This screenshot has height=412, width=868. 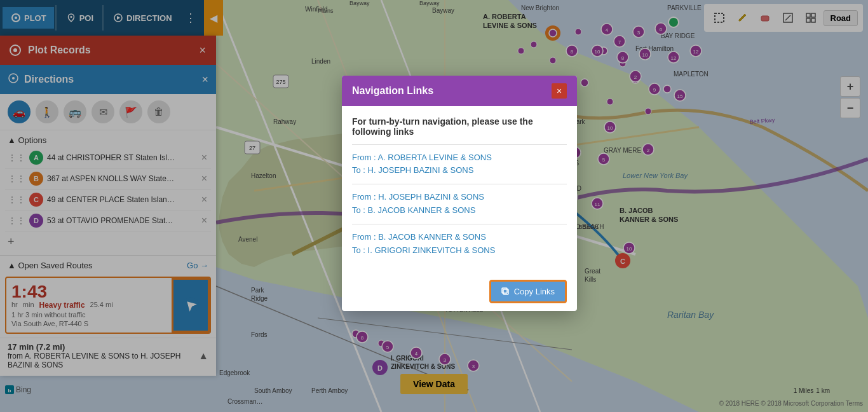 What do you see at coordinates (393, 91) in the screenshot?
I see `modal-title: Navigation Links` at bounding box center [393, 91].